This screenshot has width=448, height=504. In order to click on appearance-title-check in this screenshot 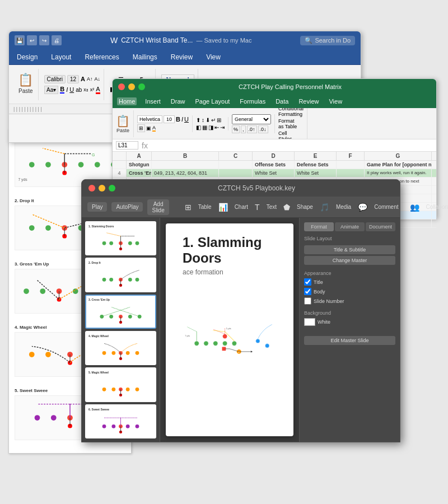, I will do `click(308, 282)`.